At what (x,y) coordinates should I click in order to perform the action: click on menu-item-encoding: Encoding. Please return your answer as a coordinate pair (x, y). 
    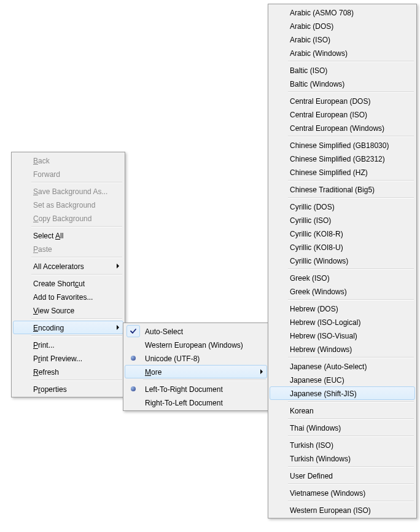
    Looking at the image, I should click on (68, 327).